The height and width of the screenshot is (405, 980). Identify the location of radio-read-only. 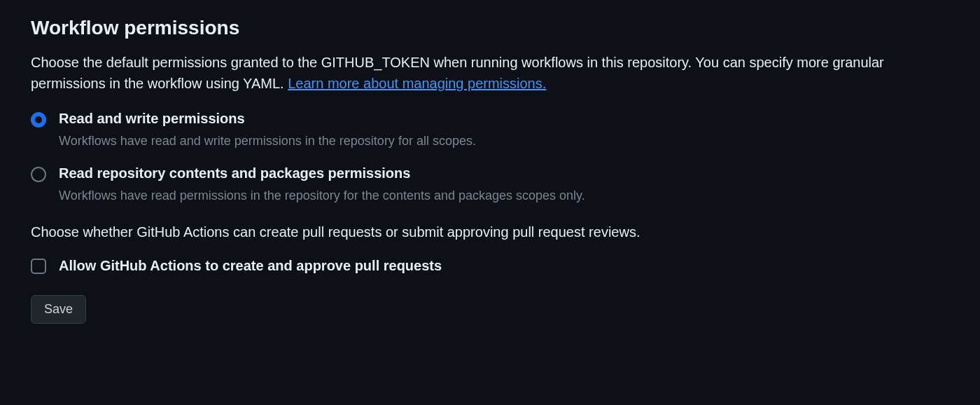
(38, 174).